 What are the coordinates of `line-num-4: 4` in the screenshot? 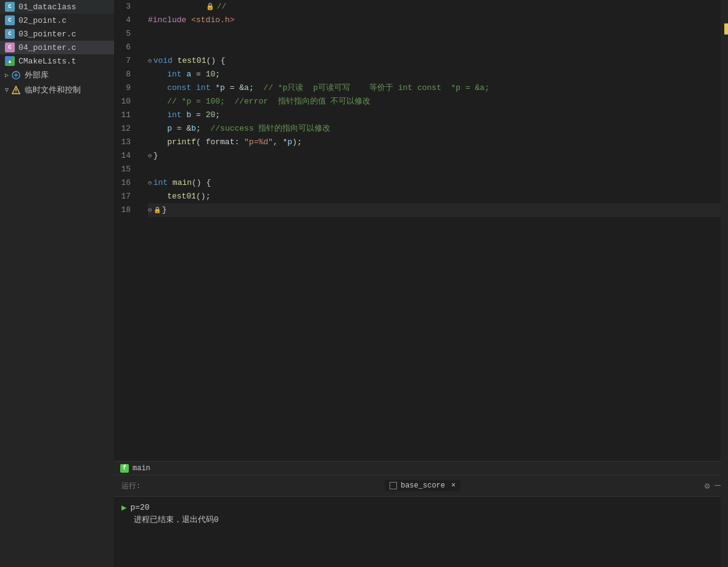 It's located at (125, 20).